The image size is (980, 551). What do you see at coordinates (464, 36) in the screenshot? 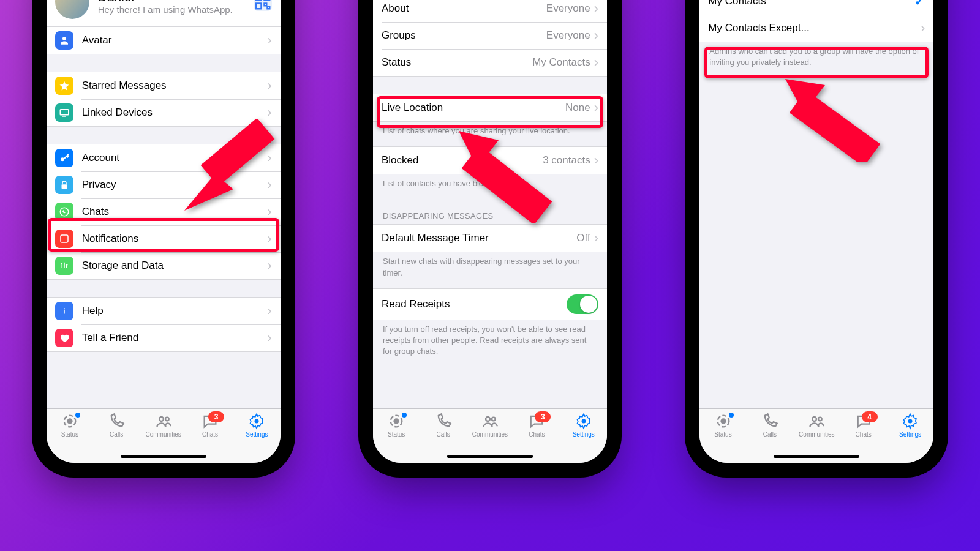
I see `groups-label: Groups` at bounding box center [464, 36].